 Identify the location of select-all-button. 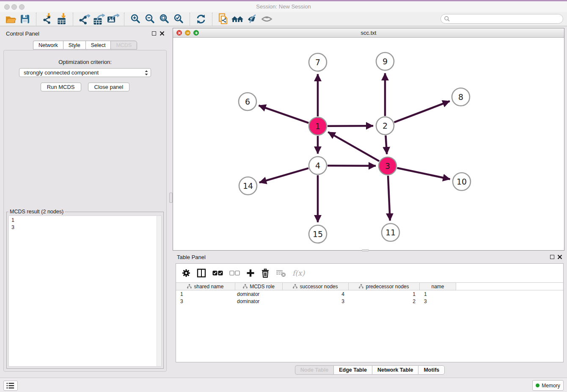
(217, 273).